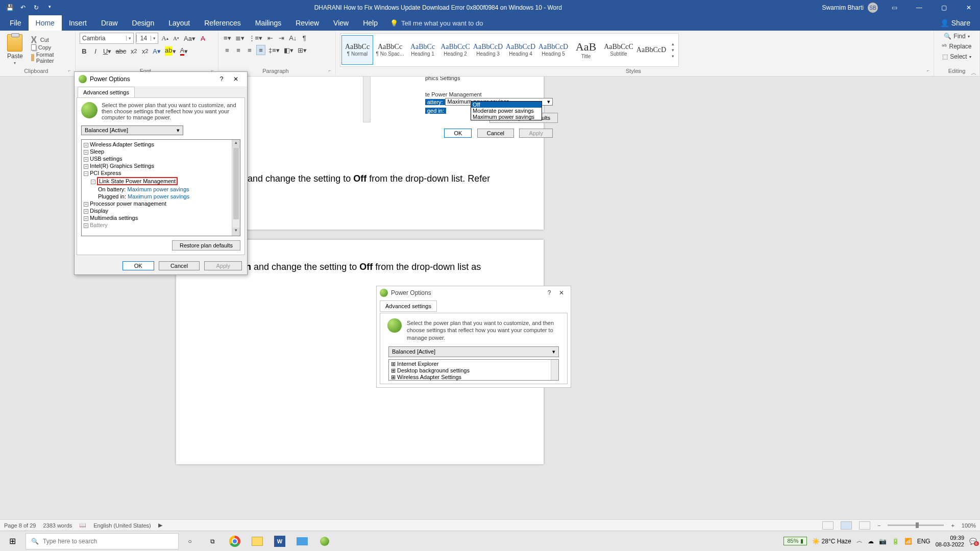  Describe the element at coordinates (161, 204) in the screenshot. I see `tree-item: +Processor power management` at that location.